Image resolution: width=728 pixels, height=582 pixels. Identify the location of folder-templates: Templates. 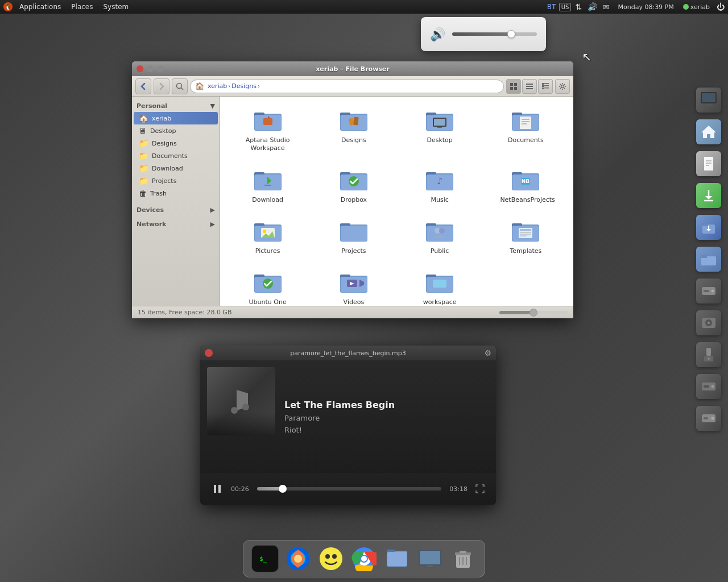
(526, 236).